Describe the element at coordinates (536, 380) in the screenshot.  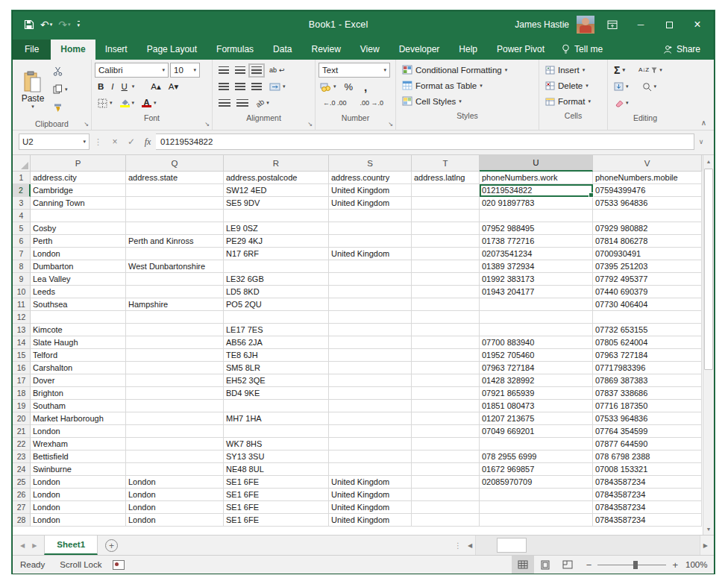
I see `cell-U17: 01428 328992` at that location.